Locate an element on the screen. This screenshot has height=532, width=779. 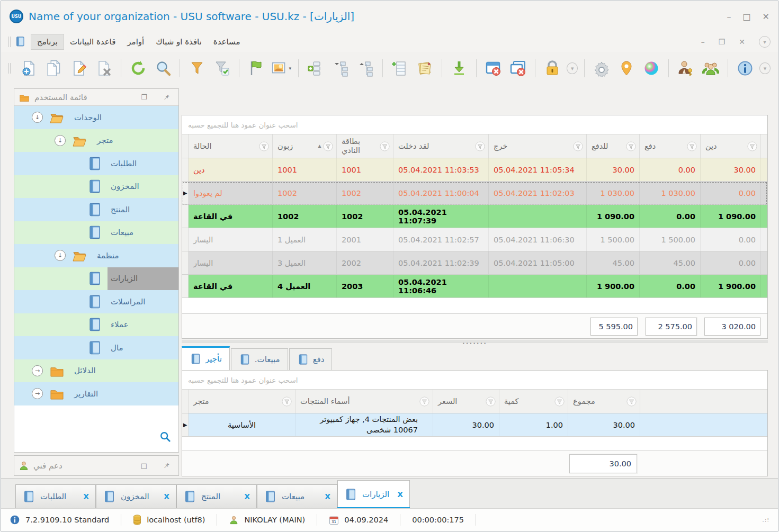
import-icon is located at coordinates (459, 68).